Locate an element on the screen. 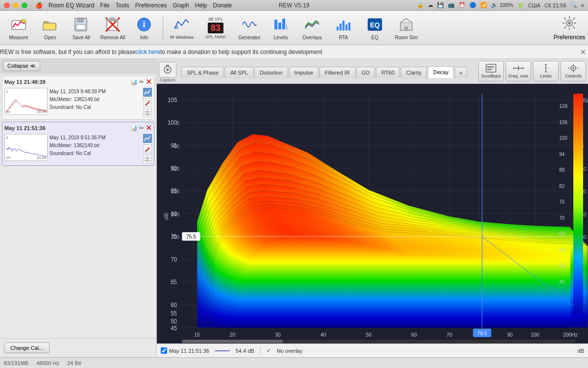 The height and width of the screenshot is (368, 588). measurement-1-close: ✕ is located at coordinates (149, 82).